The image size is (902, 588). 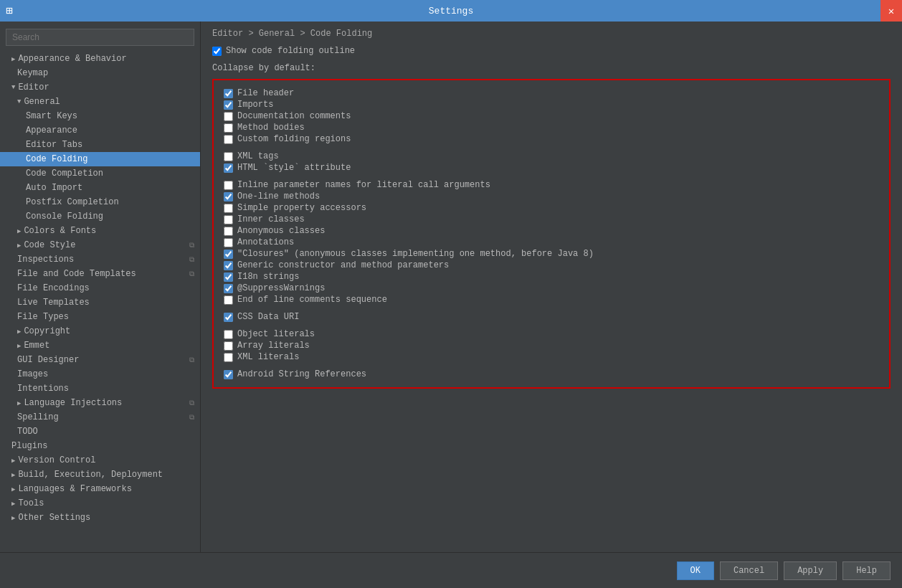 I want to click on sidebar-item-file-types: File Types, so click(x=100, y=317).